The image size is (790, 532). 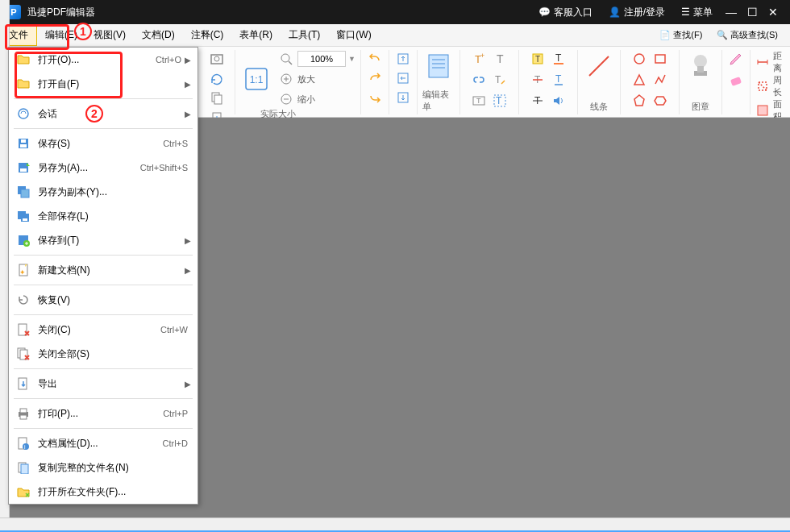 What do you see at coordinates (61, 35) in the screenshot?
I see `menu-edit: 编辑(E)` at bounding box center [61, 35].